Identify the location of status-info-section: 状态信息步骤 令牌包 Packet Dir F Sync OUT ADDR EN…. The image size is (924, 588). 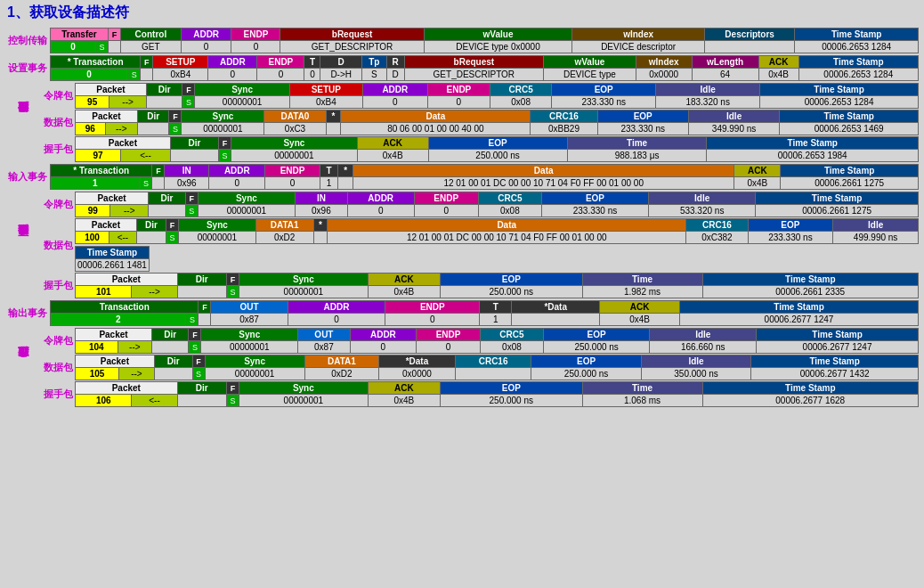
(462, 367).